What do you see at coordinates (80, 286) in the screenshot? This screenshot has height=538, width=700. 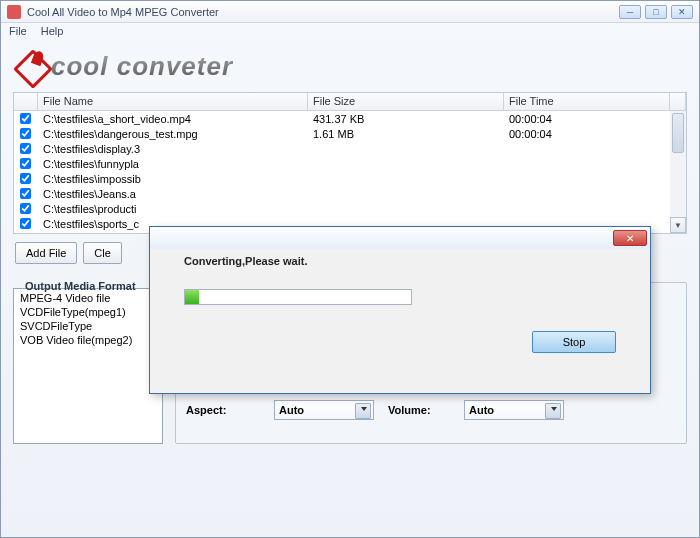 I see `output-format-title: Output Media Format` at bounding box center [80, 286].